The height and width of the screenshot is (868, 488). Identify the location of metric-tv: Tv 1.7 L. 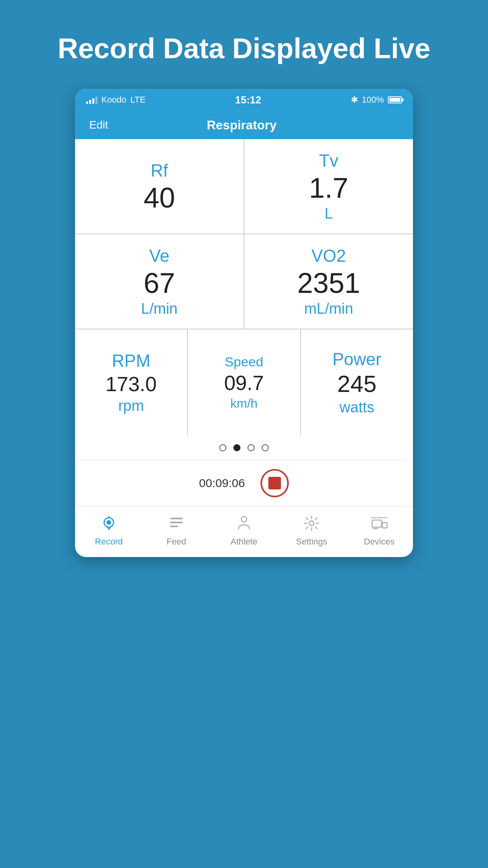
(328, 186).